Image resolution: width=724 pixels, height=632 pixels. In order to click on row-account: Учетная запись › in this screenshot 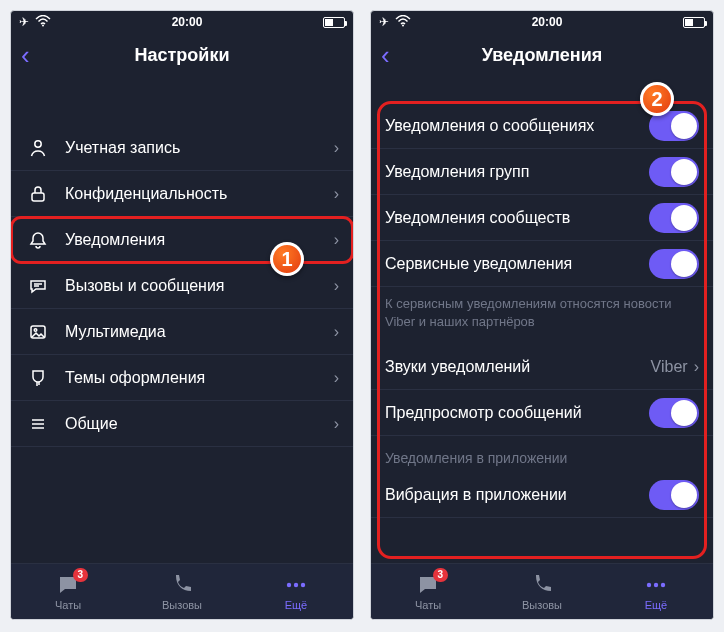, I will do `click(182, 148)`.